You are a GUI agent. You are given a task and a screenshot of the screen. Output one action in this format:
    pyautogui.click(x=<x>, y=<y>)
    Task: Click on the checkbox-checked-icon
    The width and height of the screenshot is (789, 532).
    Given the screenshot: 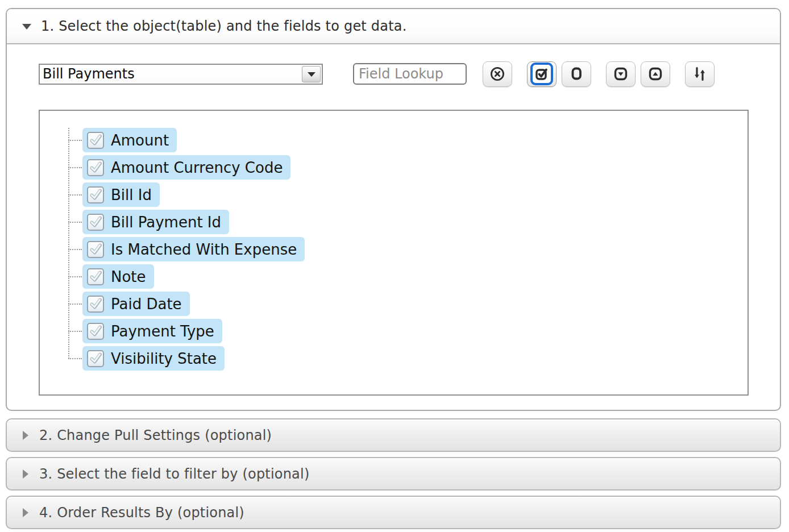 What is the action you would take?
    pyautogui.click(x=542, y=74)
    